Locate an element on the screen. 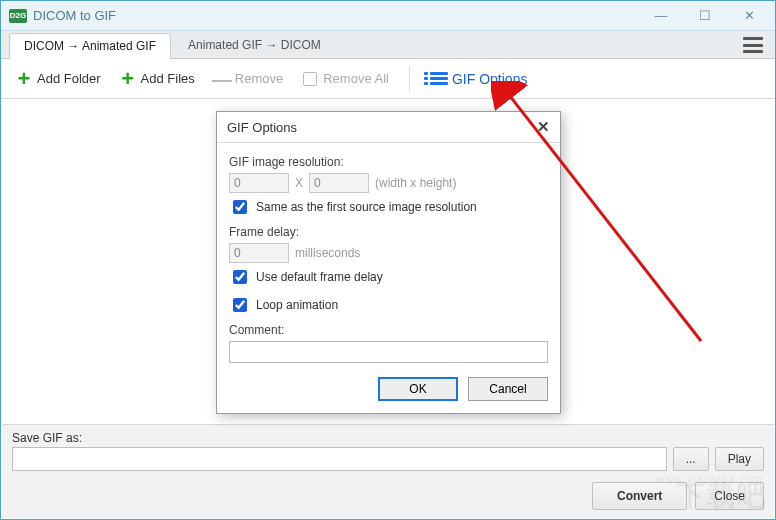 This screenshot has height=520, width=776. default-delay-label: Use default frame delay is located at coordinates (320, 277).